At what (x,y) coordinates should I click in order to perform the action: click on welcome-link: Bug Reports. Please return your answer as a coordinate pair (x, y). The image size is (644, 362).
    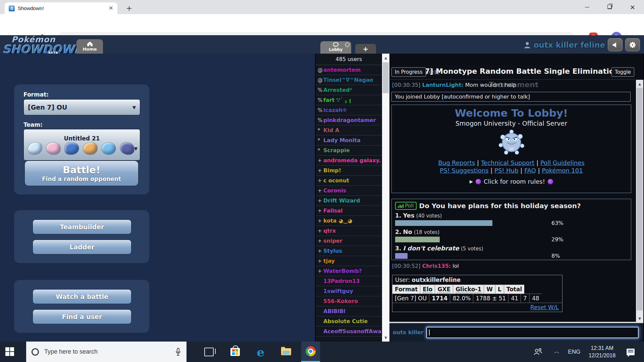
    Looking at the image, I should click on (457, 163).